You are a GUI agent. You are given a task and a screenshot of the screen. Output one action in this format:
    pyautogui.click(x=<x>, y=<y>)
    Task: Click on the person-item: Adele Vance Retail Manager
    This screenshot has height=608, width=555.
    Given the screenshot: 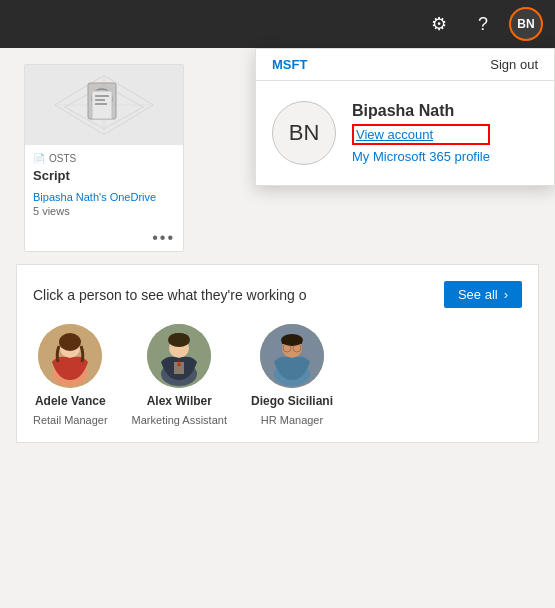 What is the action you would take?
    pyautogui.click(x=70, y=375)
    